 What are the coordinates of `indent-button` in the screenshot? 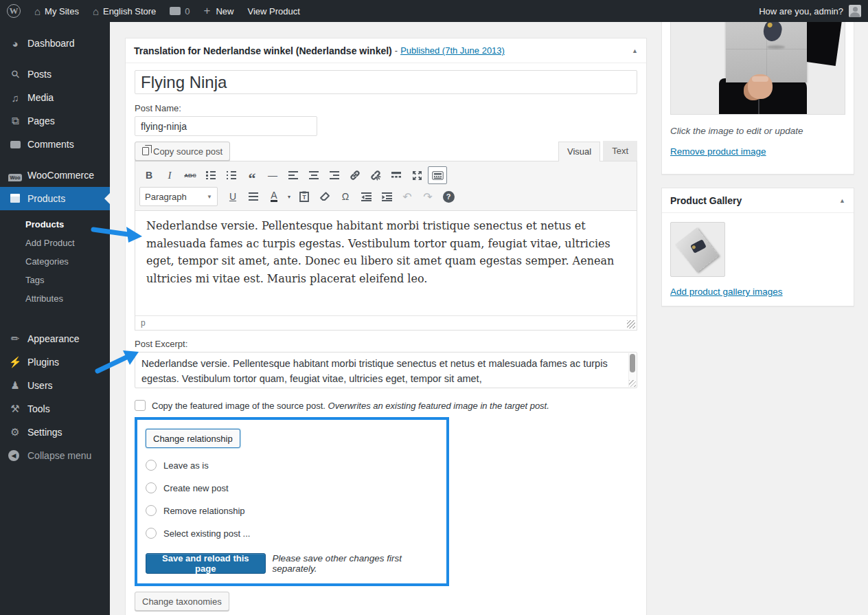 It's located at (387, 197).